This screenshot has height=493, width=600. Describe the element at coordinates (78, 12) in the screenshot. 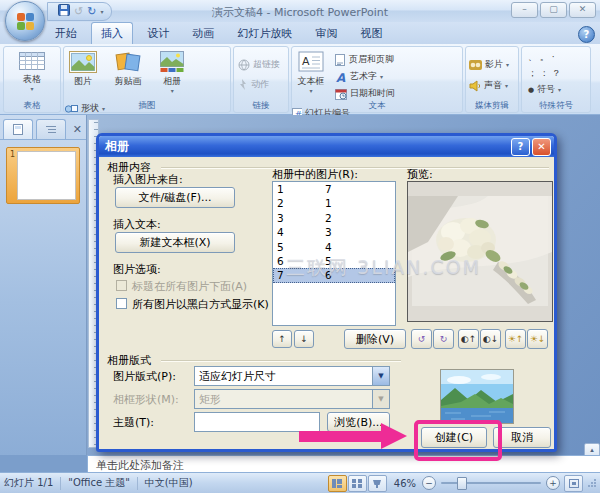

I see `undo-icon: ↺` at that location.